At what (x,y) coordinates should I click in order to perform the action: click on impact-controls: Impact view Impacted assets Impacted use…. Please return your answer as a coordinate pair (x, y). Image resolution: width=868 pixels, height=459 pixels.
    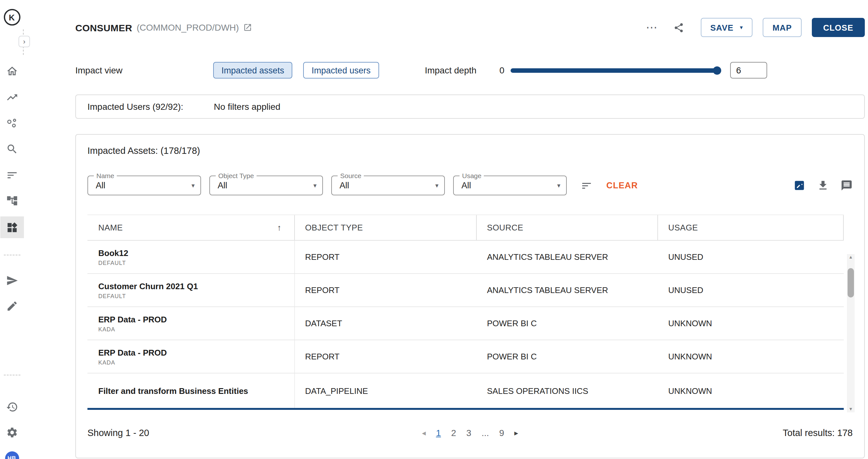
    Looking at the image, I should click on (470, 70).